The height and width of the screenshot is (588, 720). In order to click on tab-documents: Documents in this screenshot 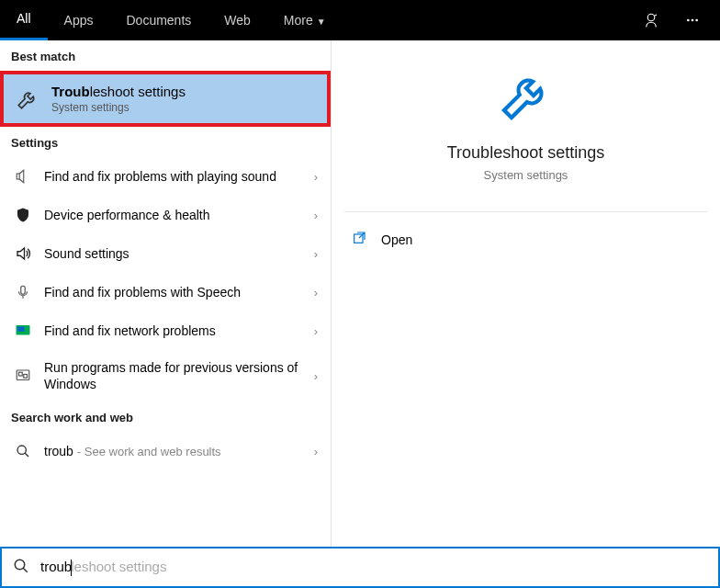, I will do `click(158, 20)`.